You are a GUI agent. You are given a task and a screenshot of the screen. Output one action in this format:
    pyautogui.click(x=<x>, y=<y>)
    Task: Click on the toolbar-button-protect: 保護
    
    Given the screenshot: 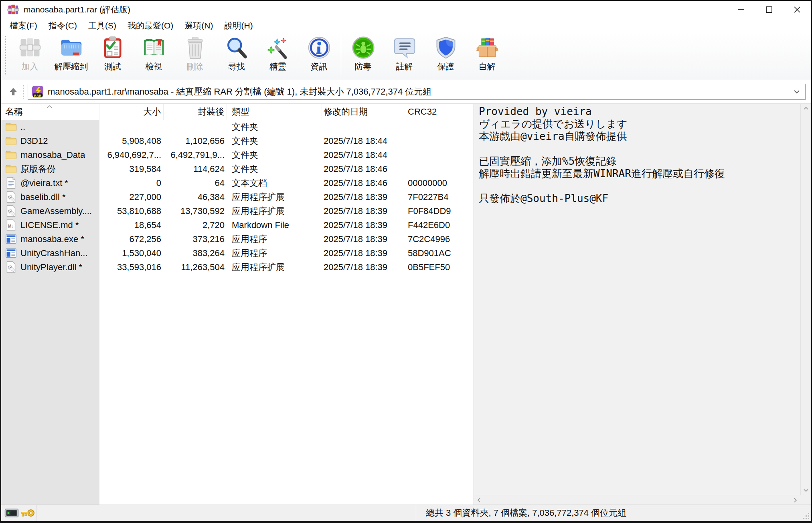 What is the action you would take?
    pyautogui.click(x=446, y=54)
    